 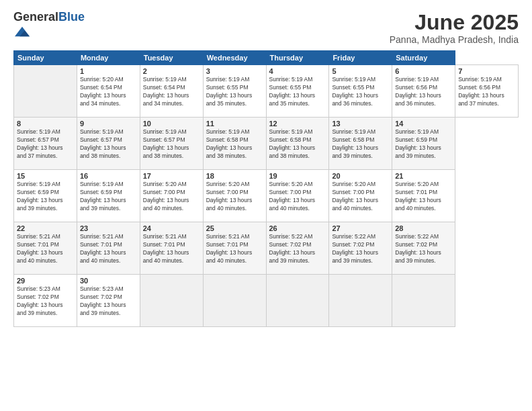 What do you see at coordinates (454, 28) in the screenshot?
I see `title-block: June 2025 Panna, Madhya Pradesh, India` at bounding box center [454, 28].